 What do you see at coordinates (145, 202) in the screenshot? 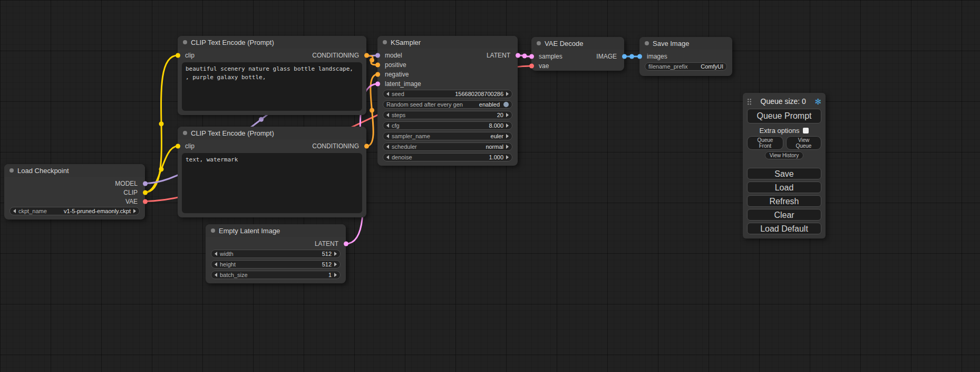
I see `vae-output-port` at bounding box center [145, 202].